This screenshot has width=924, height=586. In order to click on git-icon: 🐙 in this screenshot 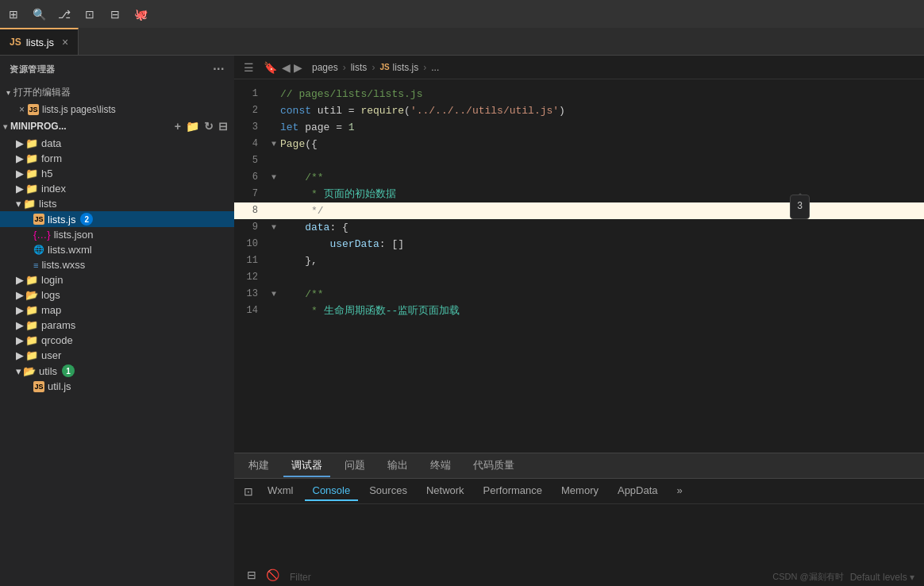, I will do `click(141, 14)`.